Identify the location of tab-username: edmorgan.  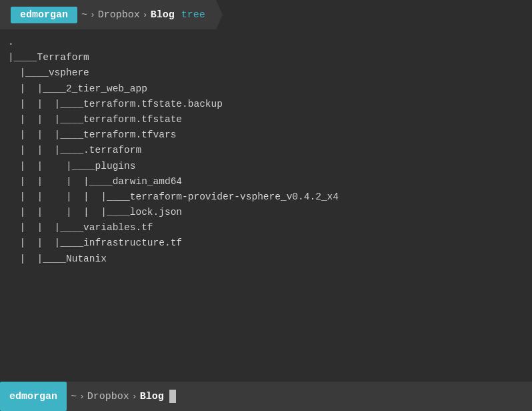
(44, 15).